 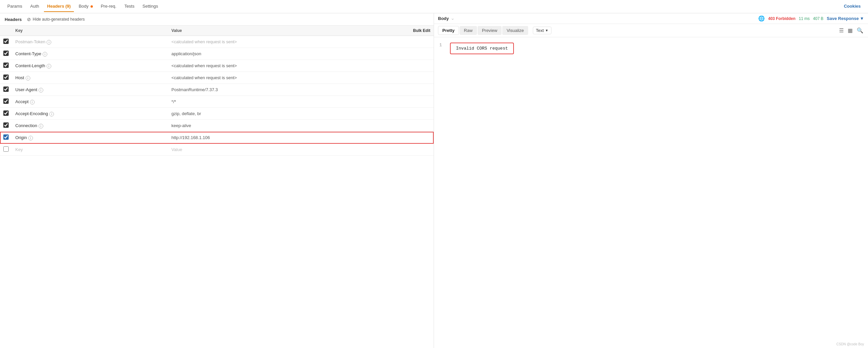 I want to click on line-number: 1, so click(x=443, y=45).